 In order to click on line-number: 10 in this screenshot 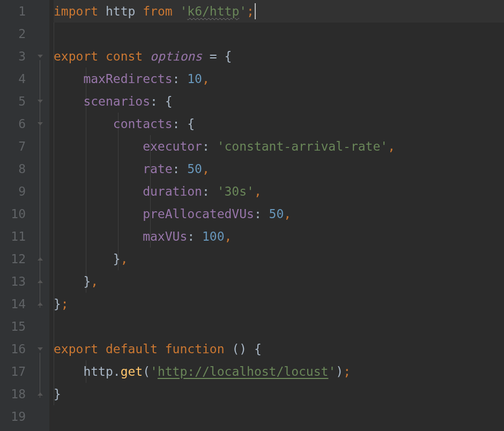, I will do `click(13, 214)`.